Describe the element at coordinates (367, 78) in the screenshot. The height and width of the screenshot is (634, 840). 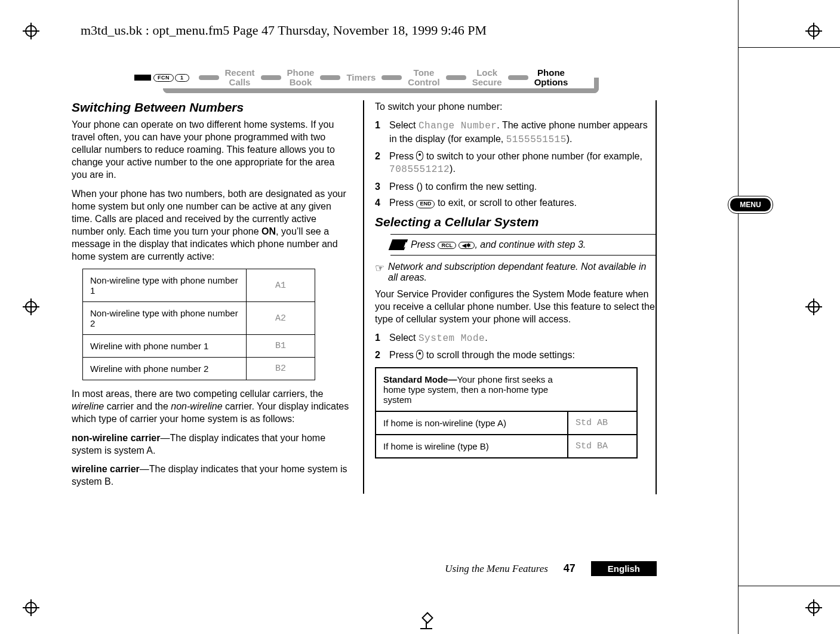
I see `menu-breadcrumb: FCN 1 Recent Calls Phone Book Timers Ton…` at that location.